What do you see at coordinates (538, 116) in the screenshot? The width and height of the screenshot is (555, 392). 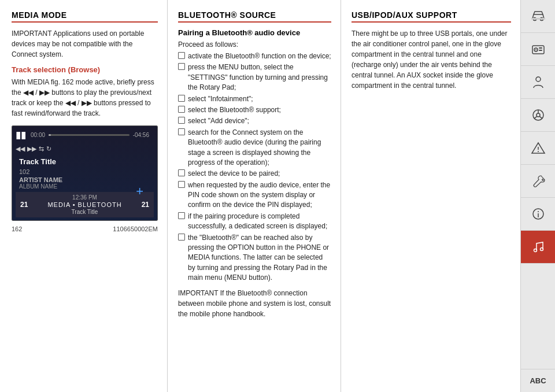 I see `sidebar-item-steering` at bounding box center [538, 116].